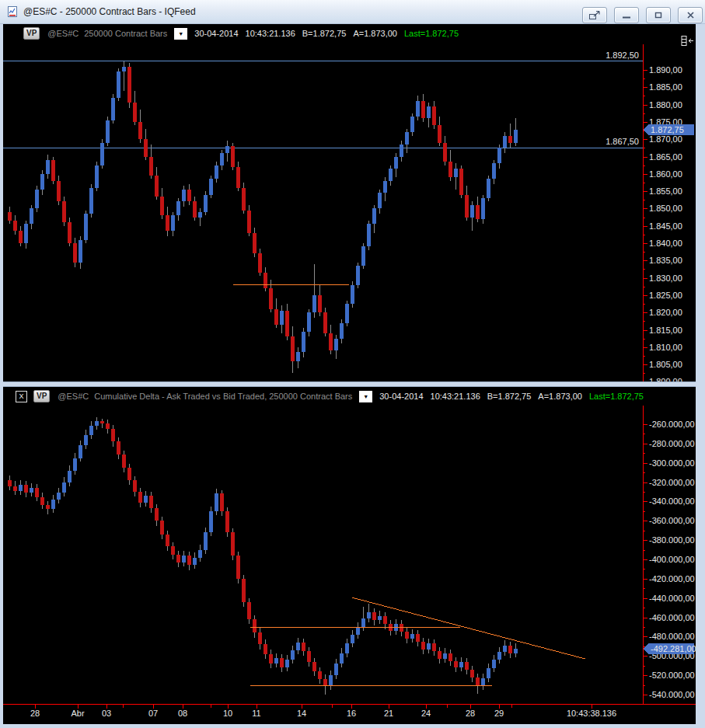  Describe the element at coordinates (642, 16) in the screenshot. I see `window-controls` at that location.